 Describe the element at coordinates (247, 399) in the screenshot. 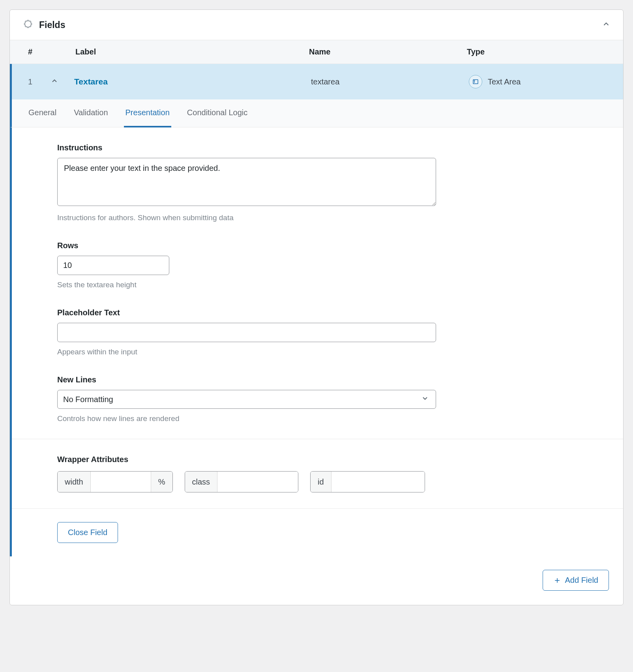

I see `newlines-select: No Formatting` at that location.